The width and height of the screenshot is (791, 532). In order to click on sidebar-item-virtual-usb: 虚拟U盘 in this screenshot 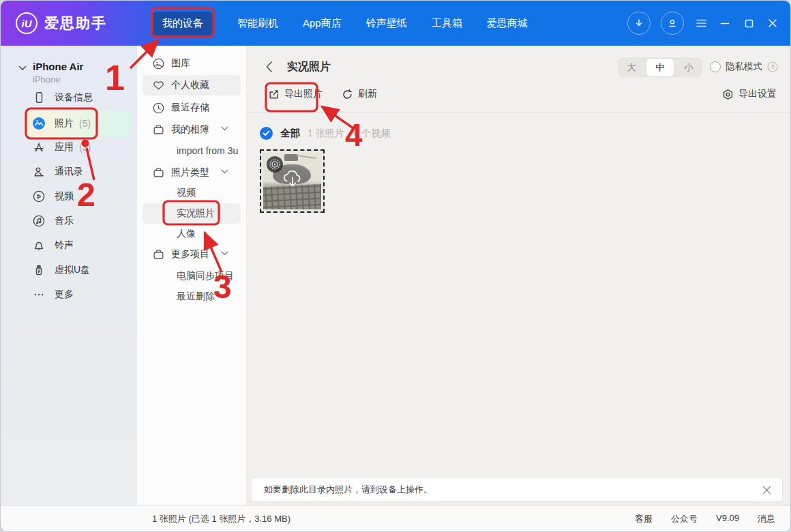, I will do `click(78, 270)`.